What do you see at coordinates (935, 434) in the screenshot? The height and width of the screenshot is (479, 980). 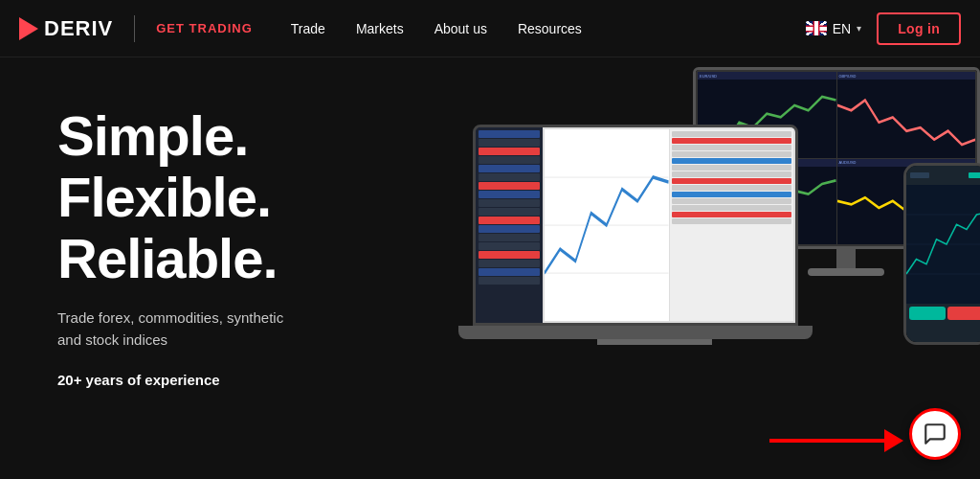 I see `chat-button` at bounding box center [935, 434].